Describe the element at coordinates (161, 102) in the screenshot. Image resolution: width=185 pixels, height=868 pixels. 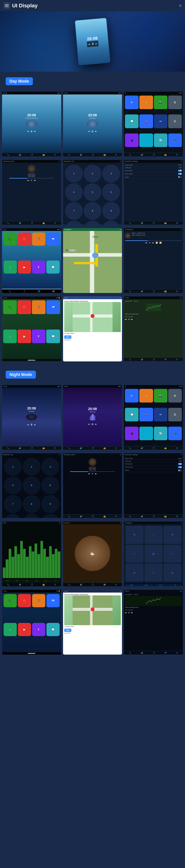
I see `app-icon-photos: 📷` at that location.